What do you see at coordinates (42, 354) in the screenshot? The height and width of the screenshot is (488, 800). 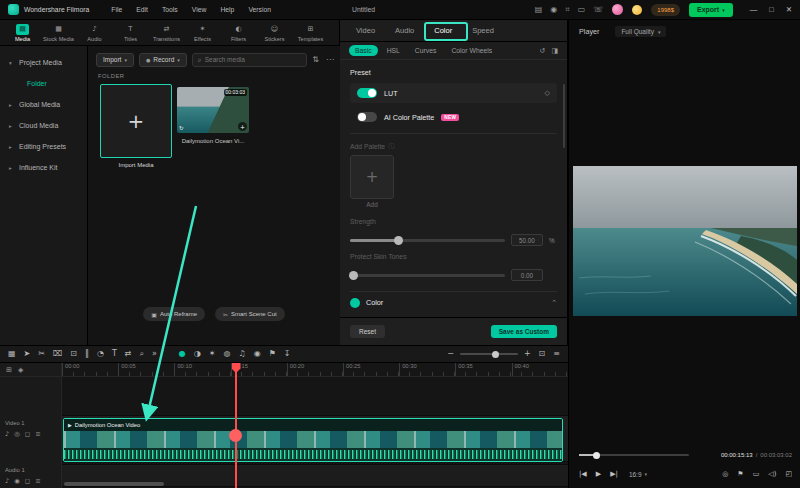 I see `blade-icon: ✂` at bounding box center [42, 354].